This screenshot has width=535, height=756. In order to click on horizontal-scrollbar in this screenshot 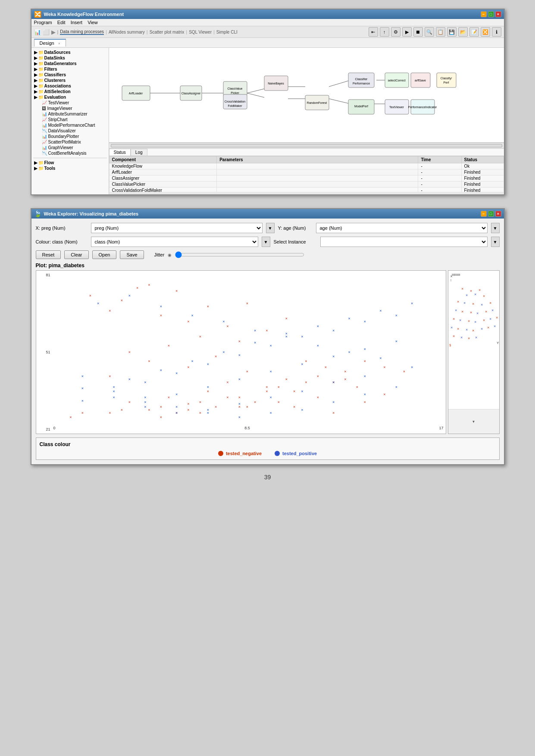, I will do `click(307, 146)`.